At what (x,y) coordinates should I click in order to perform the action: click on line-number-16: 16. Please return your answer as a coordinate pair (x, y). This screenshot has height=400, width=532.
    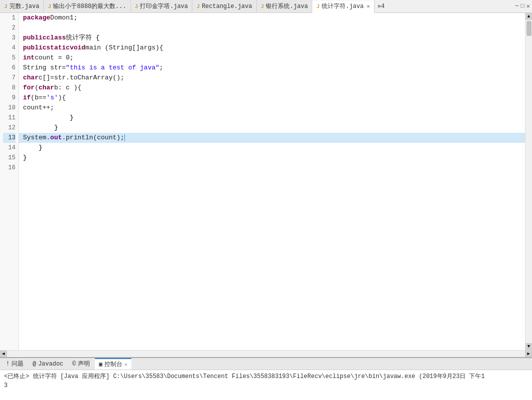
    Looking at the image, I should click on (9, 168).